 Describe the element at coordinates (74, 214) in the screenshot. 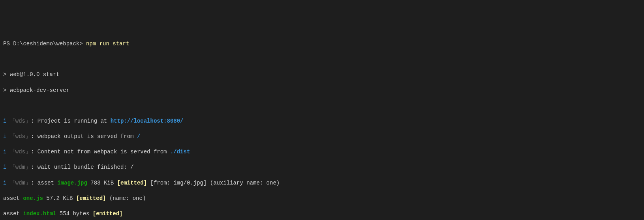

I see `index-size: 554 bytes` at that location.